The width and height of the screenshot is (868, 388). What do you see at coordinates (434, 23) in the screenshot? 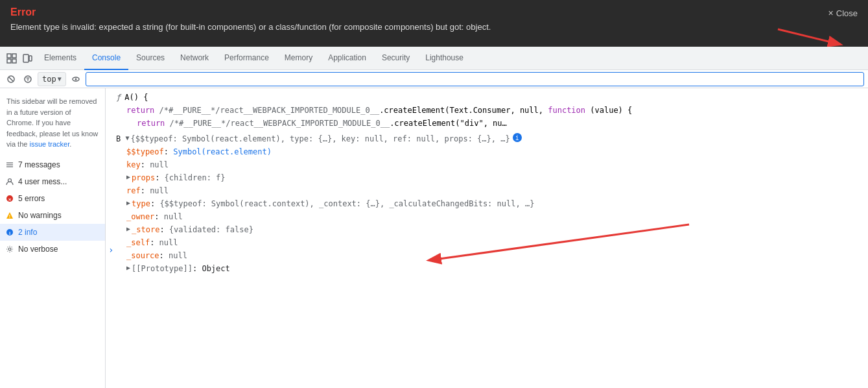
I see `error-banner: Error Element type is invalid: expected …` at bounding box center [434, 23].